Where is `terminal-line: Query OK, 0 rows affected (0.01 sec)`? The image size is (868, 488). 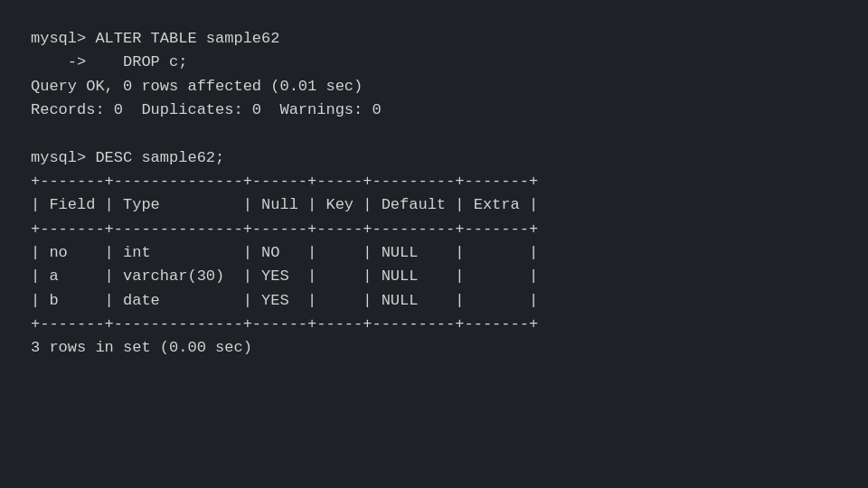
terminal-line: Query OK, 0 rows affected (0.01 sec) is located at coordinates (434, 87).